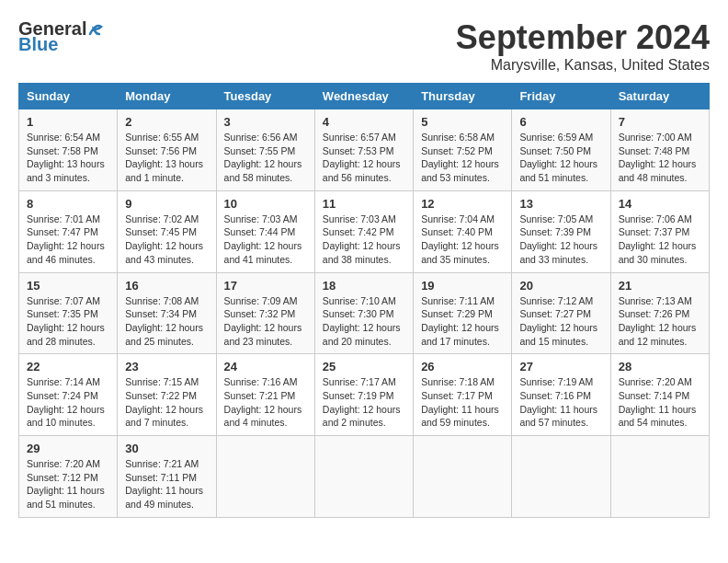 The width and height of the screenshot is (728, 563). What do you see at coordinates (68, 151) in the screenshot?
I see `calendar-cell: 1Sunrise: 6:54 AM Sunset: 7:58 PM Daylig…` at bounding box center [68, 151].